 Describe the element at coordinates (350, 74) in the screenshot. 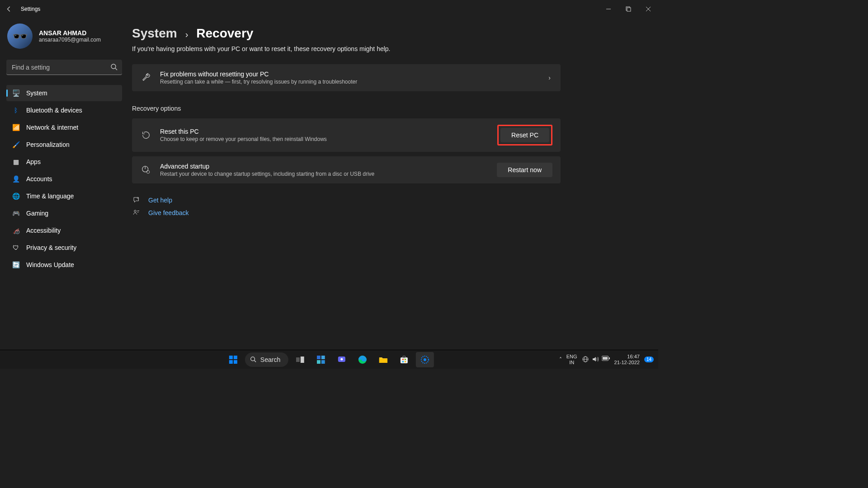

I see `fix-card-title: Fix problems without resetting your PC` at that location.